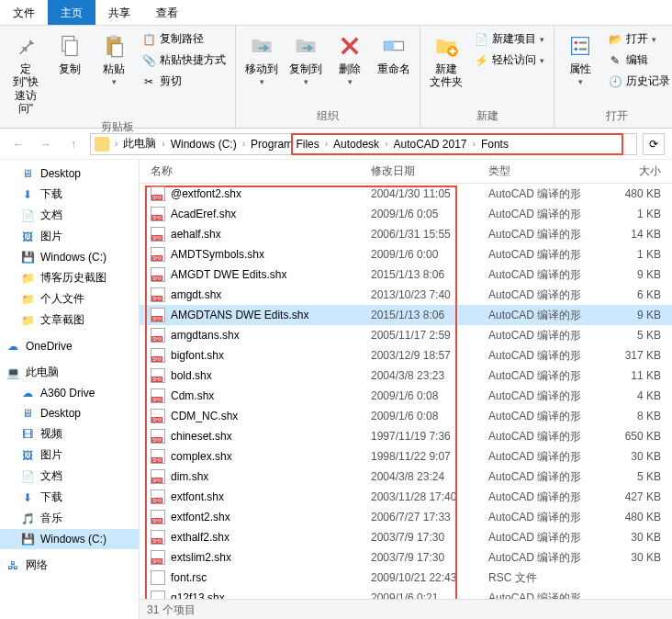 The width and height of the screenshot is (672, 619). I want to click on moveto-icon, so click(262, 46).